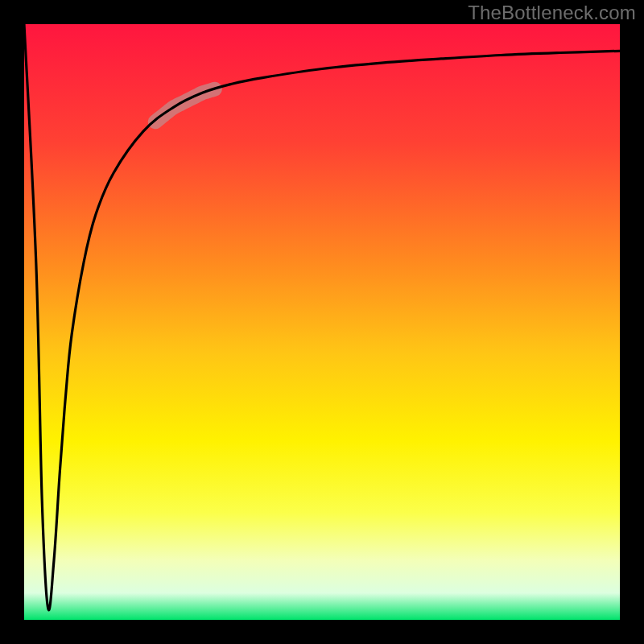 Image resolution: width=644 pixels, height=644 pixels. Describe the element at coordinates (322, 632) in the screenshot. I see `frame-bottom` at that location.